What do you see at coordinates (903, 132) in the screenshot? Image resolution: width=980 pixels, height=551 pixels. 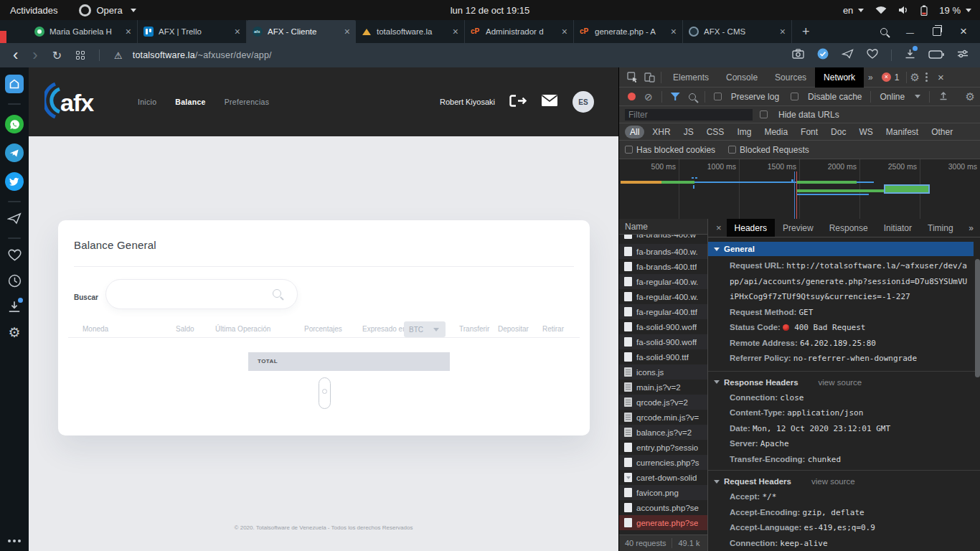 I see `type-filter-pill: Manifest` at bounding box center [903, 132].